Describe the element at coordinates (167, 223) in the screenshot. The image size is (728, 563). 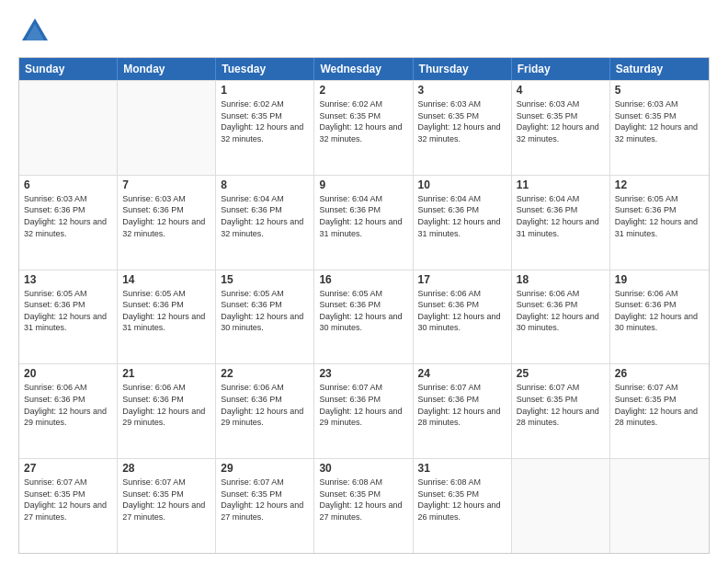
I see `calendar-cell: 7Sunrise: 6:03 AMSunset: 6:36 PMDaylight…` at that location.